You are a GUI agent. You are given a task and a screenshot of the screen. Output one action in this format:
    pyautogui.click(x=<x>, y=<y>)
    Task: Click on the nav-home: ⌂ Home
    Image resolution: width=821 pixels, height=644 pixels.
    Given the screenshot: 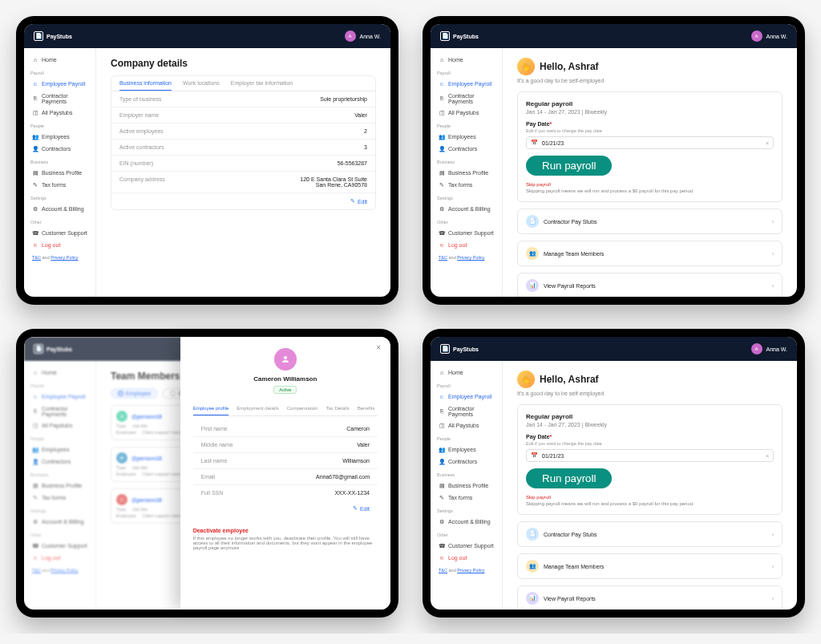 What is the action you would take?
    pyautogui.click(x=59, y=59)
    